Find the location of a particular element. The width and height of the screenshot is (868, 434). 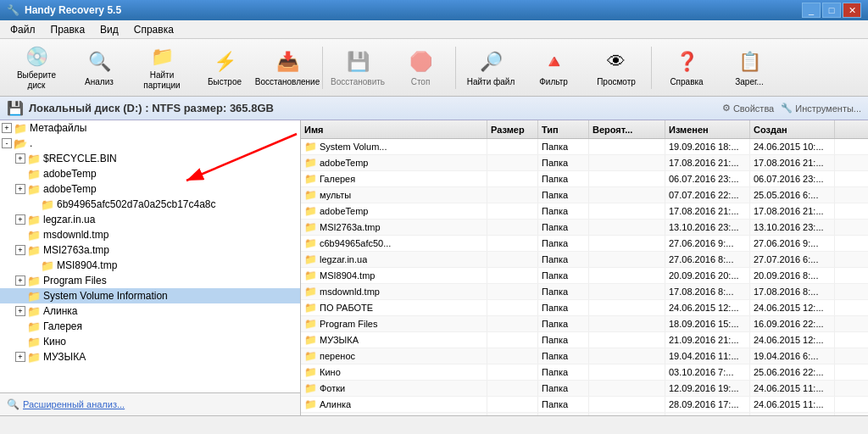

file-row: 📁мультыПапка07.07.2016 22:...25.05.2016 … is located at coordinates (585, 195).